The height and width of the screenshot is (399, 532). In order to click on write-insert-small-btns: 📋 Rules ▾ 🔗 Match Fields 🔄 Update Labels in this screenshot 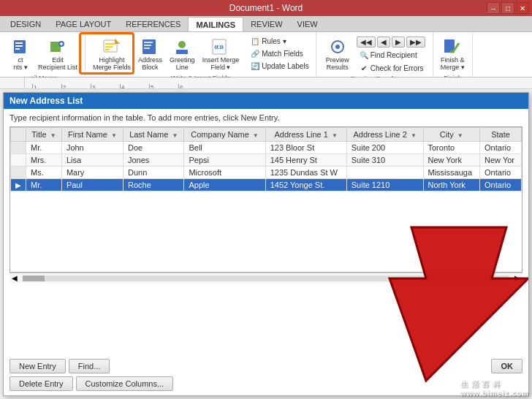, I will do `click(279, 53)`.